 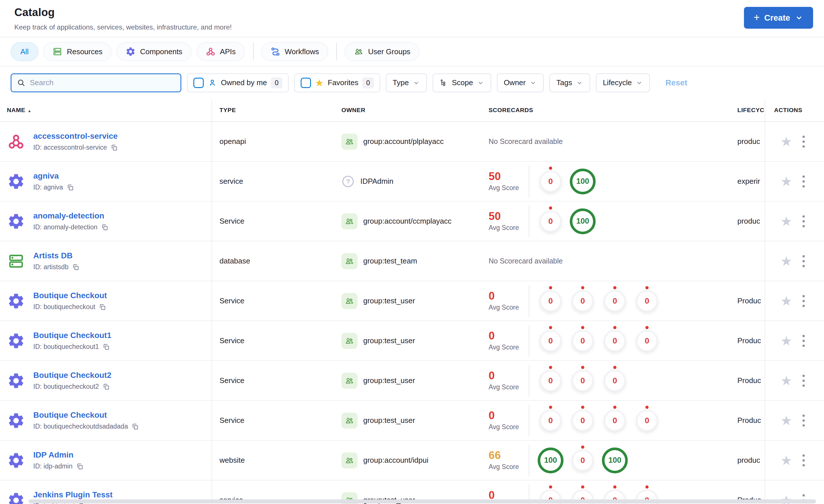 I want to click on avg-score-value: 66, so click(x=509, y=455).